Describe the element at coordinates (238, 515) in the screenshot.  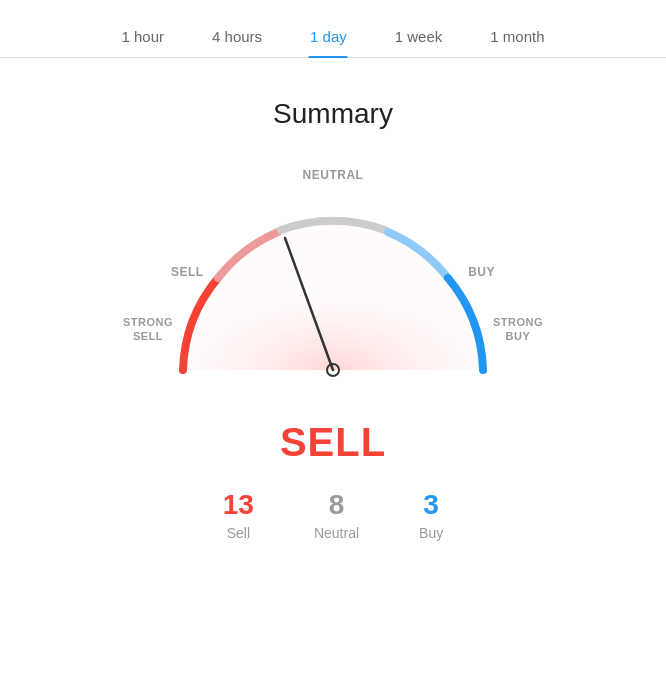
I see `stat-sell: 13 Sell` at that location.